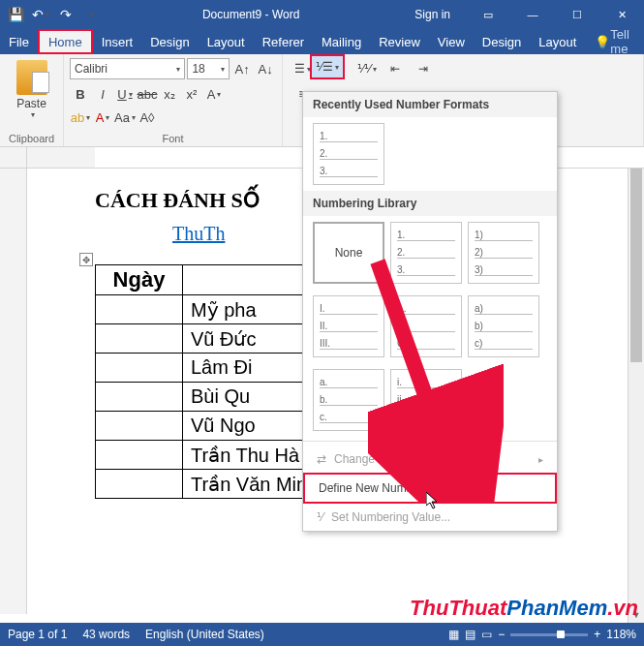 This screenshot has width=644, height=646. What do you see at coordinates (80, 117) in the screenshot?
I see `highlight-icon: ab▾` at bounding box center [80, 117].